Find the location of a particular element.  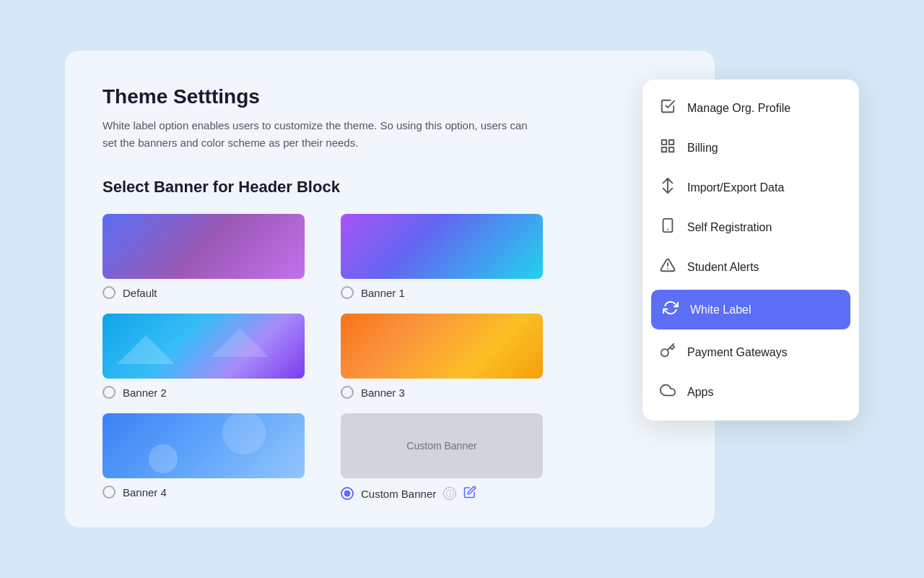

menu-label-billing: Billing is located at coordinates (703, 148).